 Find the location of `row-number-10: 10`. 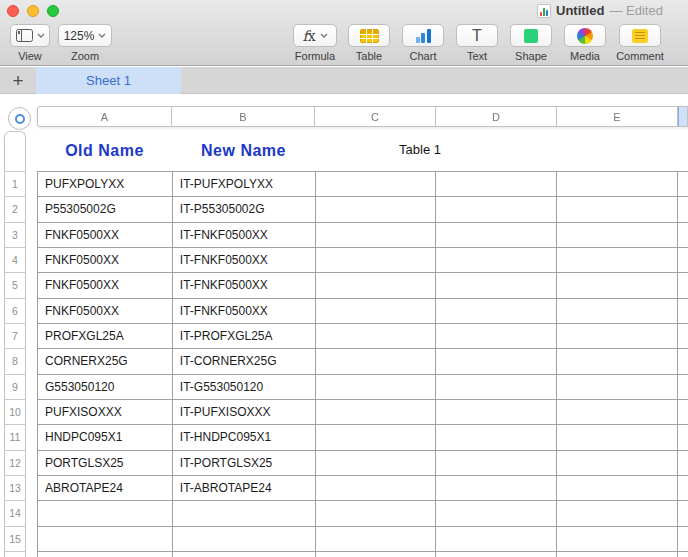

row-number-10: 10 is located at coordinates (15, 412).